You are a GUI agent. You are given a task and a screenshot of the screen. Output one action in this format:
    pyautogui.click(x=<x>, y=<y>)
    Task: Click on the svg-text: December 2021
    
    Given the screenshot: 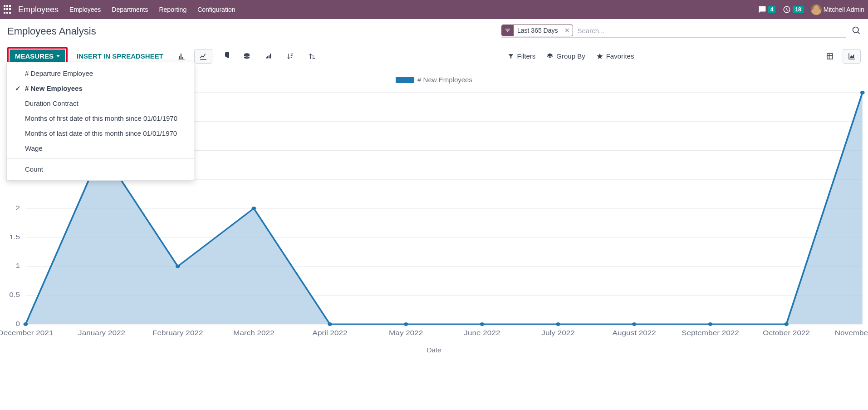 What is the action you would take?
    pyautogui.click(x=26, y=332)
    